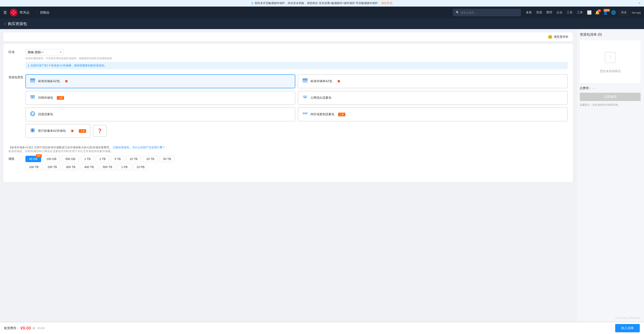  Describe the element at coordinates (296, 159) in the screenshot. I see `spec-grid-row1: 特价 40 GB 100 GB 500 GB 1 TB 2 TB 5 TB 10…` at that location.